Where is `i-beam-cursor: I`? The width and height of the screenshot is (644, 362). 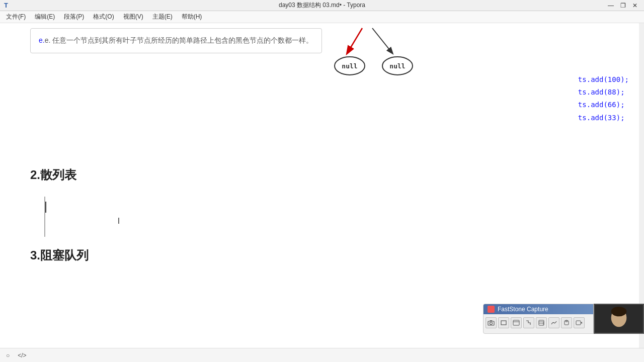
i-beam-cursor: I is located at coordinates (119, 221).